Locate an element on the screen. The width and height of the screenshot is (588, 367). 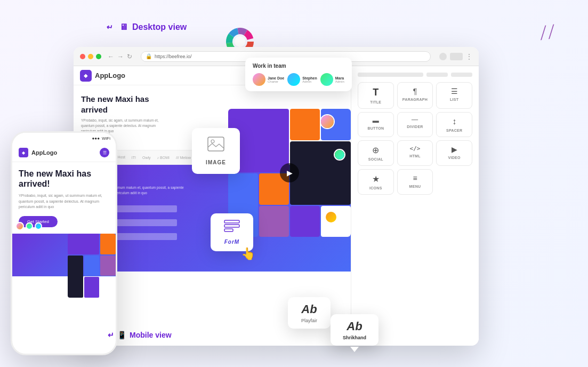
browser-nav: ← → ↻ is located at coordinates (120, 57).